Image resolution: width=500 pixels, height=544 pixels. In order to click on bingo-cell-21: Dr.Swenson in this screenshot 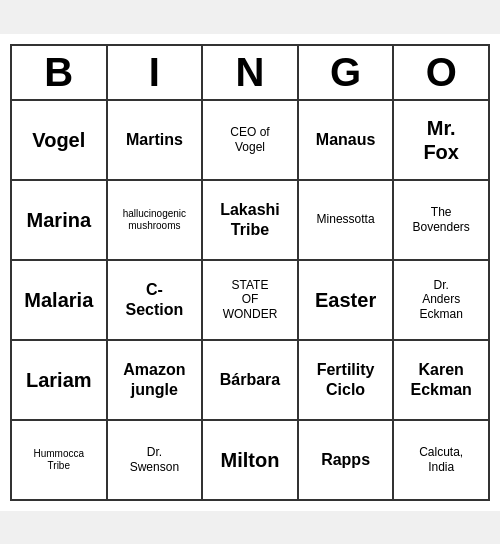, I will do `click(156, 461)`.